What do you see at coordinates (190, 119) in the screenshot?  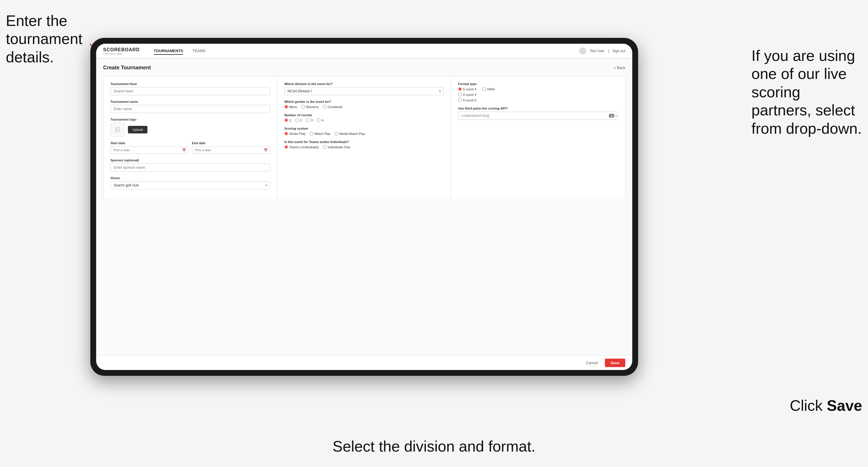 I see `tournament-logo-label: Tournament logo` at bounding box center [190, 119].